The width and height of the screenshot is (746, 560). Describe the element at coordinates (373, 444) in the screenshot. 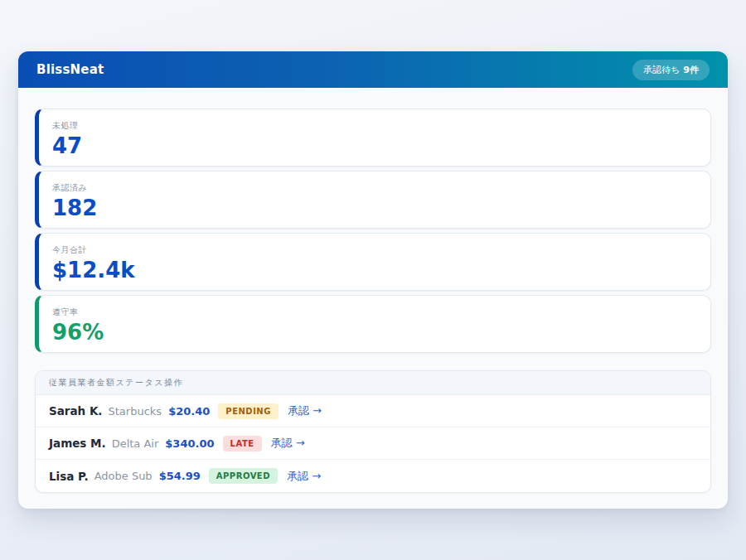

I see `table-row: James M. Delta Air $340.00 LATE 承認 →` at that location.